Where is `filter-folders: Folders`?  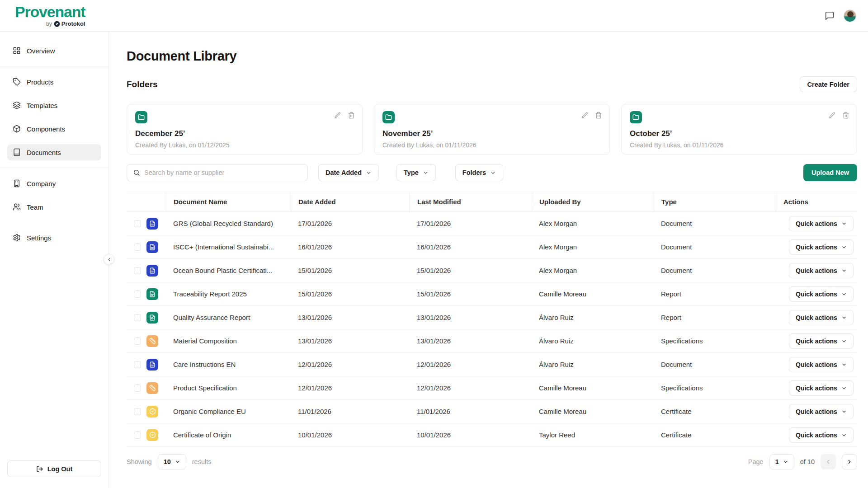 filter-folders: Folders is located at coordinates (479, 173).